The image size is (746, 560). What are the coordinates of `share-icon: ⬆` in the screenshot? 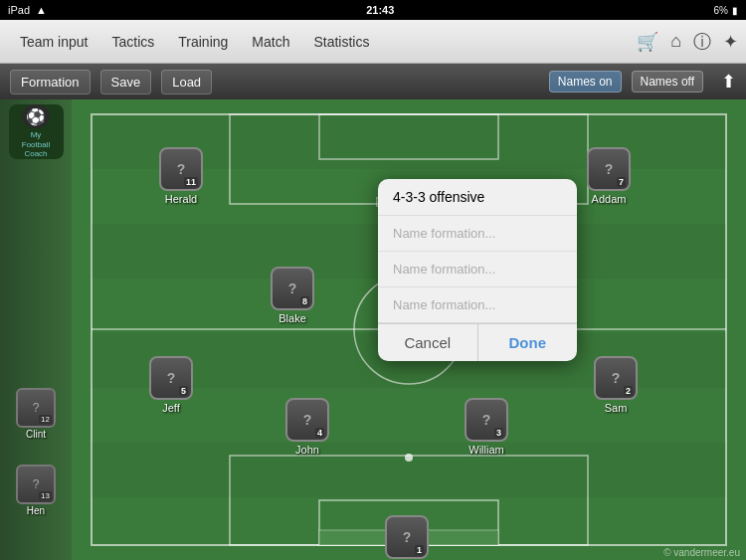 It's located at (728, 82).